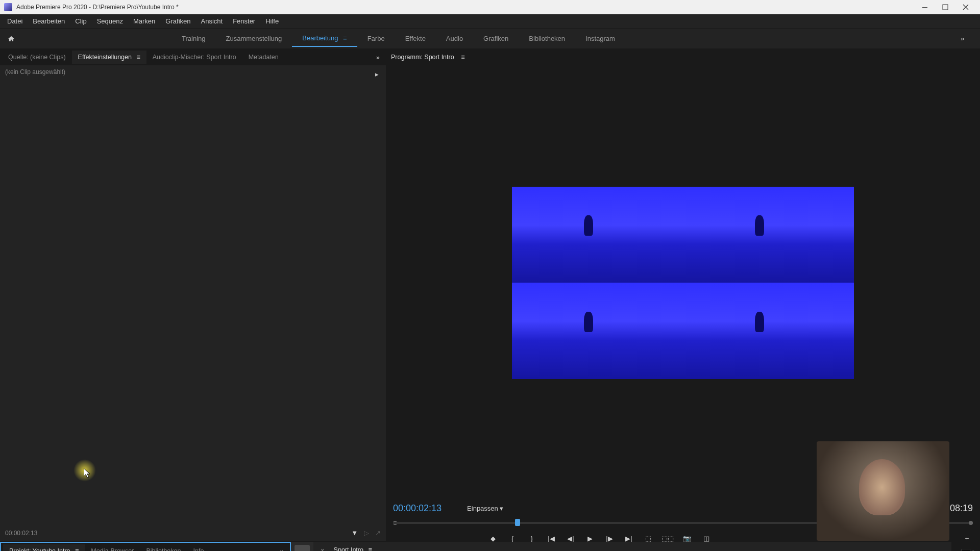 The image size is (980, 551). What do you see at coordinates (428, 57) in the screenshot?
I see `tab-program: Programm: Sport Intro ≡` at bounding box center [428, 57].